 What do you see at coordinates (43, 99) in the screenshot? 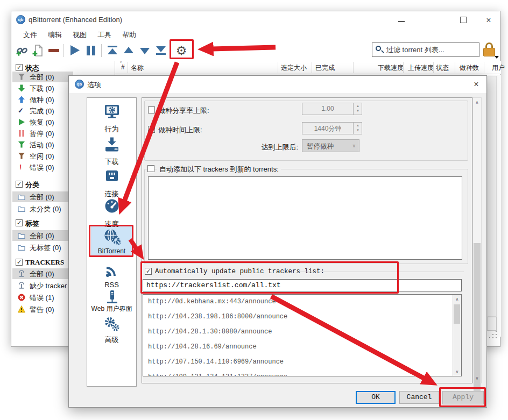
I see `sidebar-item-status-seeding: 做种 (0)` at bounding box center [43, 99].